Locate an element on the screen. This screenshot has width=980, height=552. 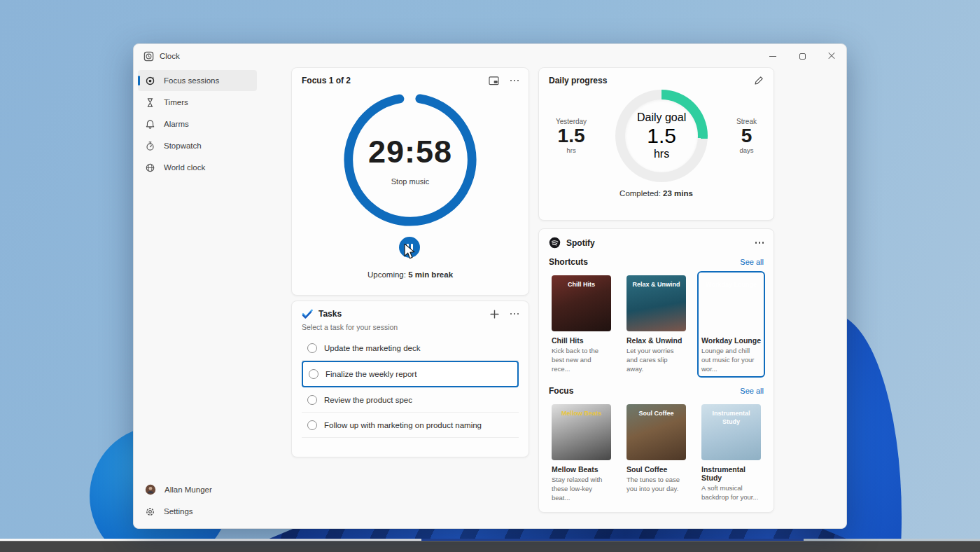
todo-logo-icon is located at coordinates (307, 314).